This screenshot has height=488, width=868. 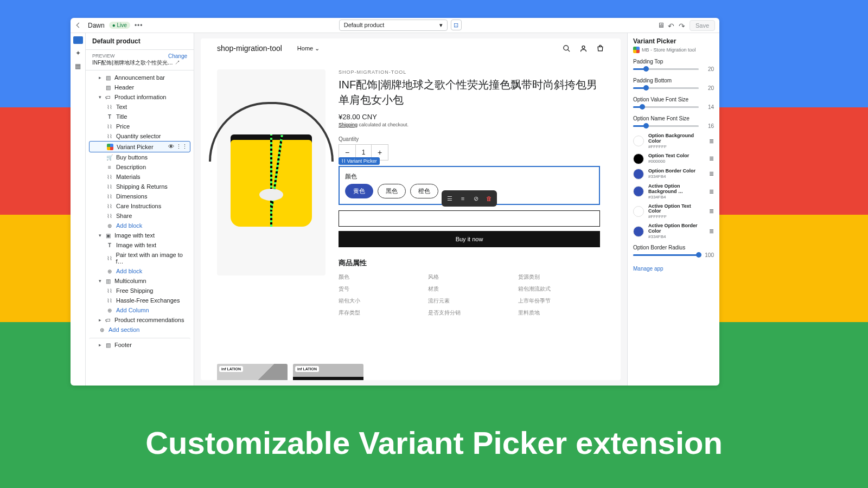 I want to click on buy-now-button: Buy it now, so click(x=469, y=239).